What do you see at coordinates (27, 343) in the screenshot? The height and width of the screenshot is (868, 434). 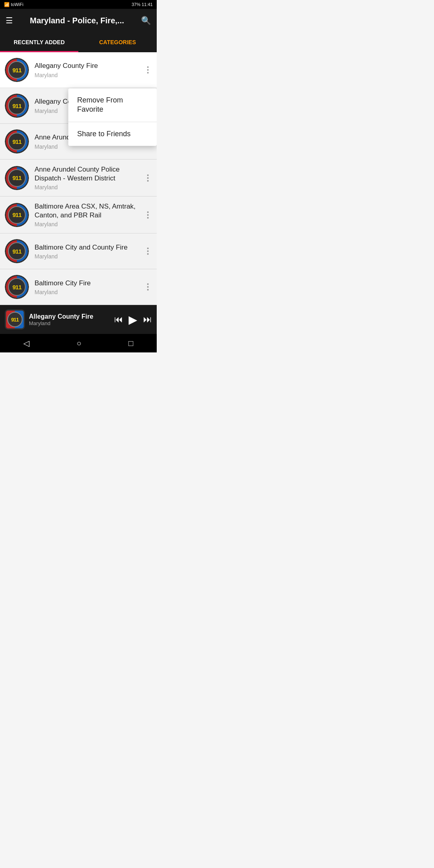 I see `back-button: ◁` at bounding box center [27, 343].